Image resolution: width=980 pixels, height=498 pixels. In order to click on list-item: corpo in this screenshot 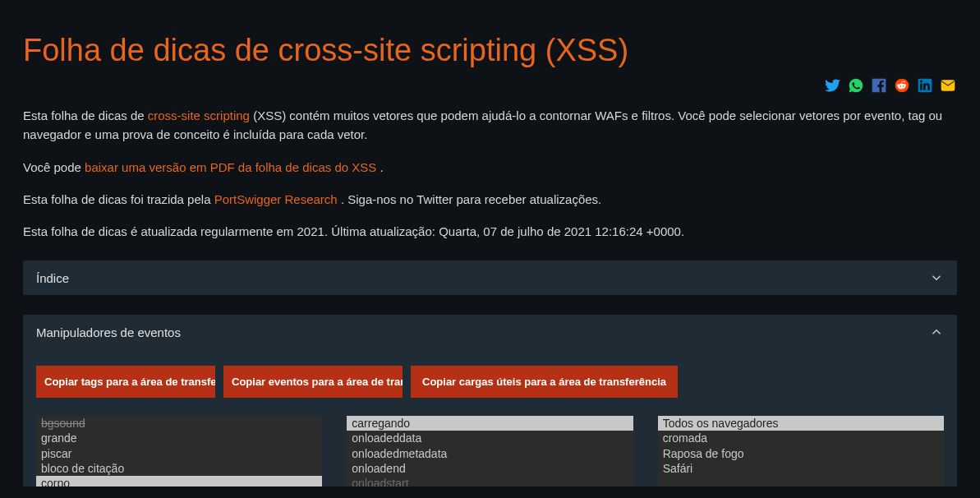, I will do `click(179, 482)`.